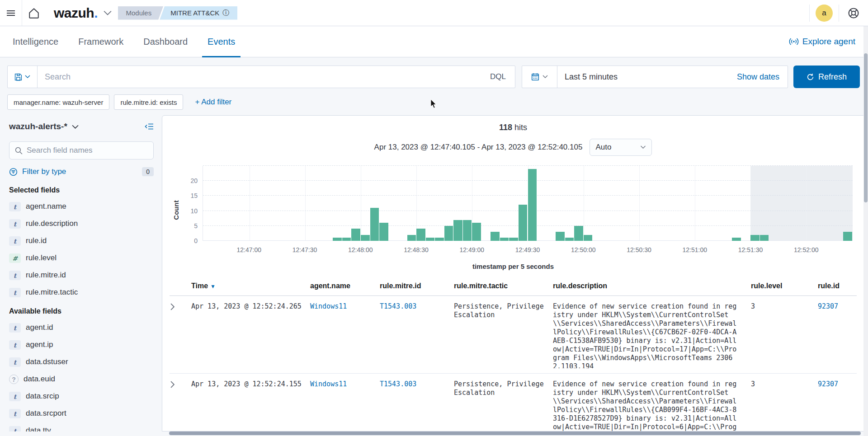 The image size is (868, 436). What do you see at coordinates (250, 286) in the screenshot?
I see `column-header-Time: Time▼` at bounding box center [250, 286].